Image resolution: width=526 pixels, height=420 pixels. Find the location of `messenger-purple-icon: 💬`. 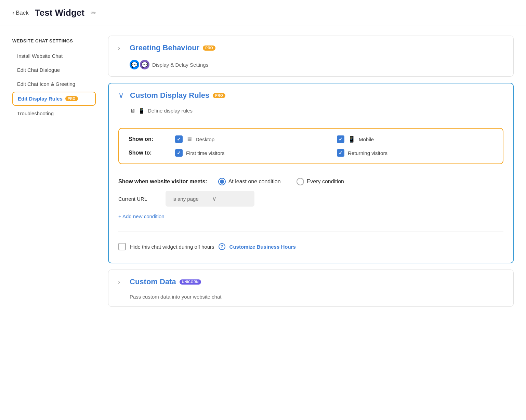

messenger-purple-icon: 💬 is located at coordinates (145, 65).